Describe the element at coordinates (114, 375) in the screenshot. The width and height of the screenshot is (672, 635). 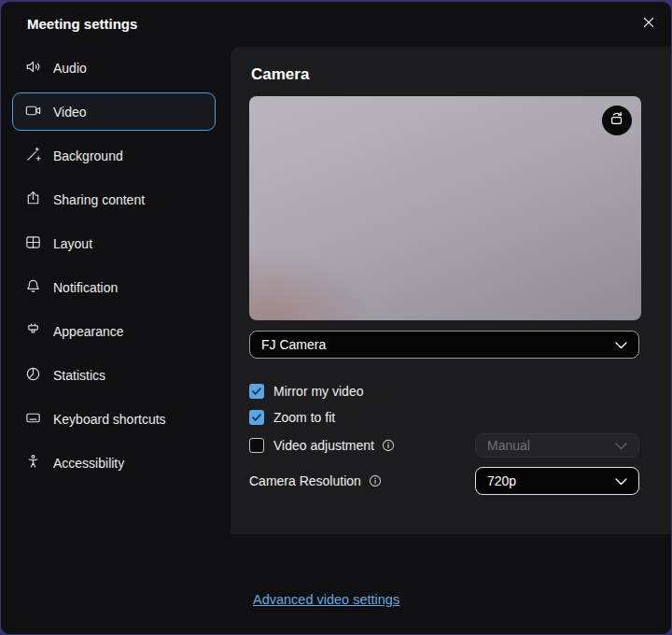
I see `sidebar-item-statistics: Statistics` at that location.